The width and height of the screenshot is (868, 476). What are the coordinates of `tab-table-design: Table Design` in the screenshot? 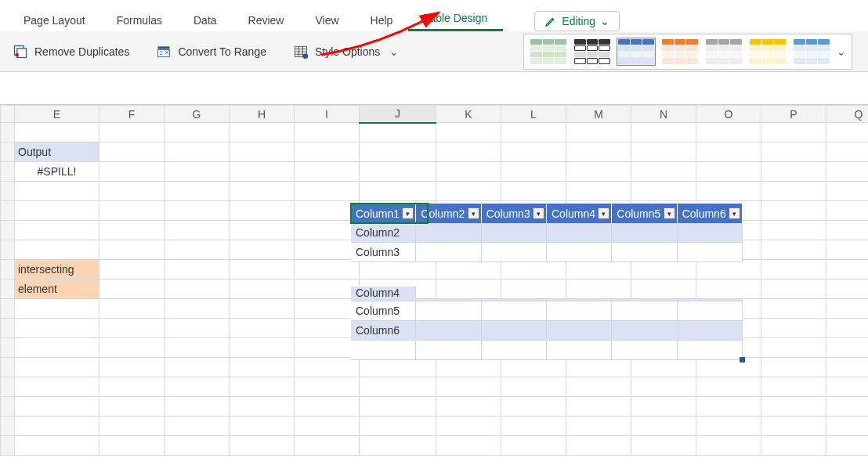 It's located at (456, 19).